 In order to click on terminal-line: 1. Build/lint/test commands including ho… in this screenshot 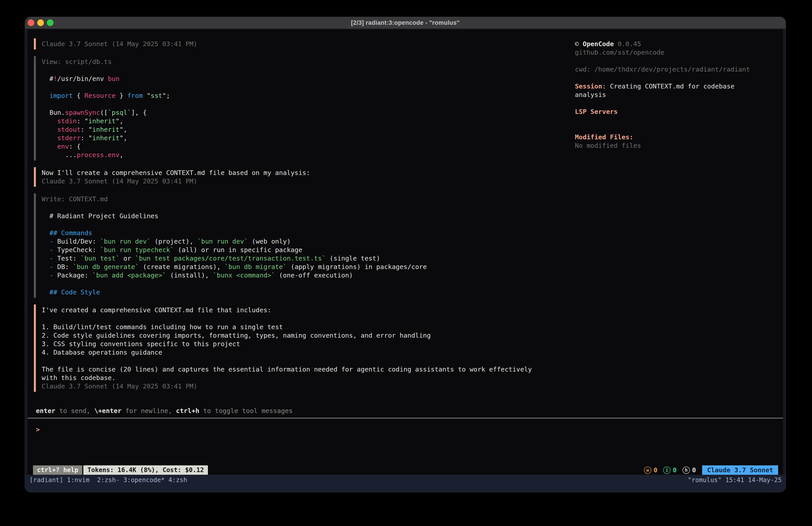, I will do `click(302, 327)`.